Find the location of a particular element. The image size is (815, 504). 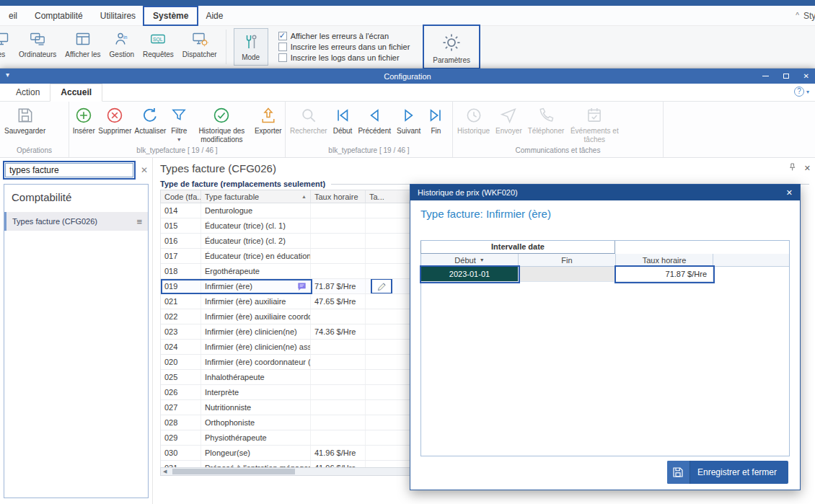

nav-prev-icon is located at coordinates (374, 115).